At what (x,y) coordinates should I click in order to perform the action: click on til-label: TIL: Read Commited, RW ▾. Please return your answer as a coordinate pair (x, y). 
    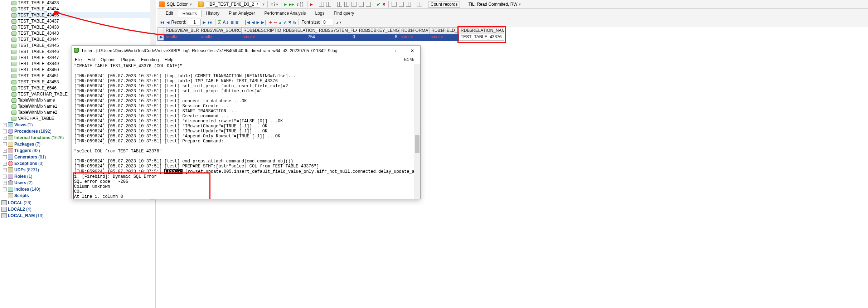
    Looking at the image, I should click on (495, 4).